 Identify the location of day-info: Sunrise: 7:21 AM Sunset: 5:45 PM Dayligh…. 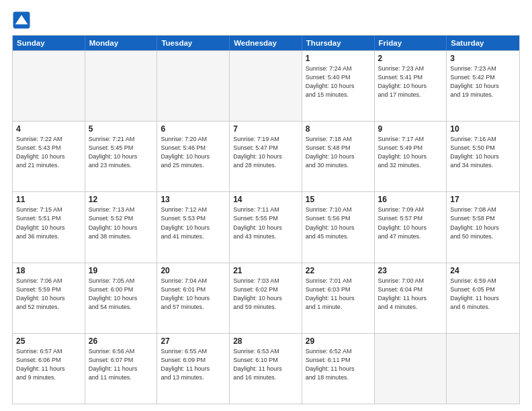
(121, 152).